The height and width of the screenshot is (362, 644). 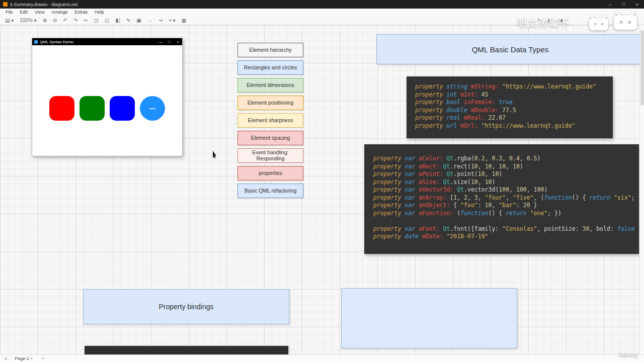 What do you see at coordinates (178, 42) in the screenshot?
I see `demo-close-button: ×` at bounding box center [178, 42].